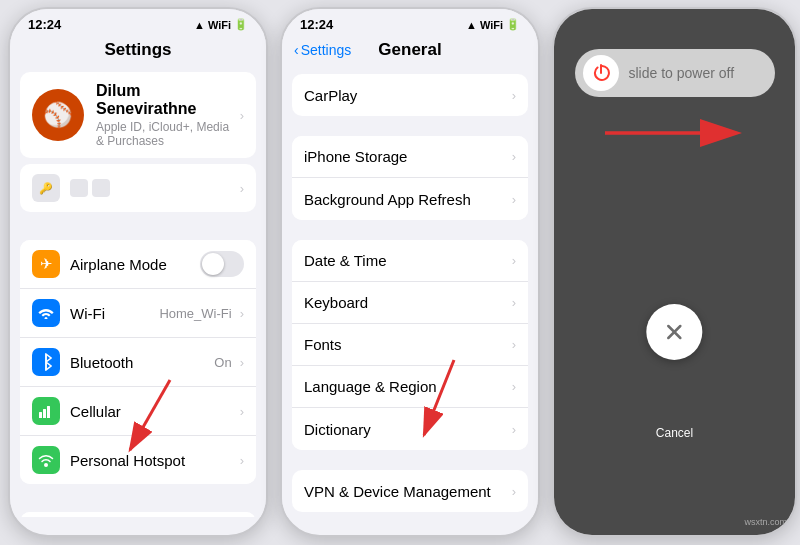 This screenshot has height=545, width=800. I want to click on fonts-item: Fonts ›, so click(410, 345).